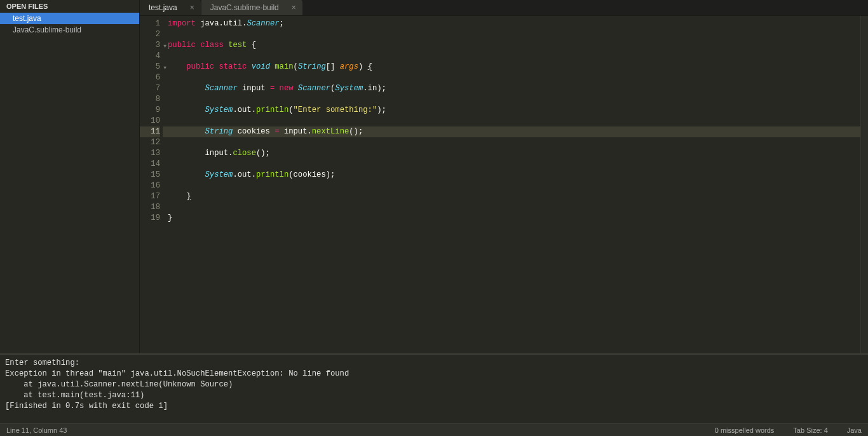 Image resolution: width=868 pixels, height=436 pixels. I want to click on line-number: 10, so click(150, 121).